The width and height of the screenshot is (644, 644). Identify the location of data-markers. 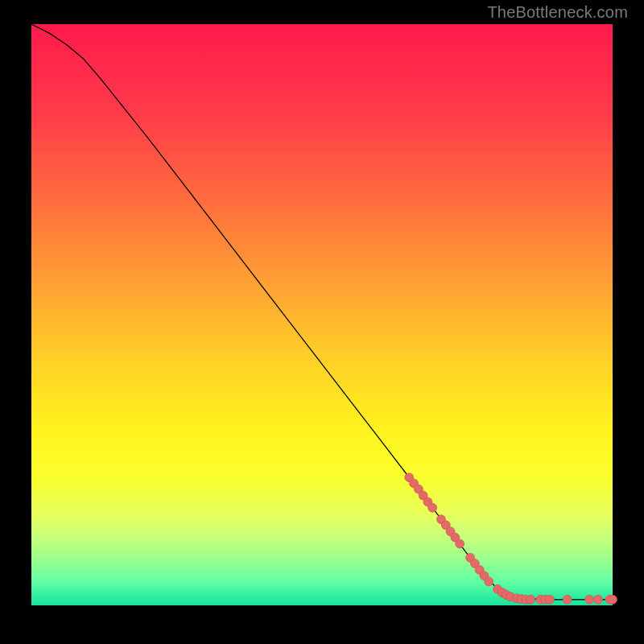
(511, 539).